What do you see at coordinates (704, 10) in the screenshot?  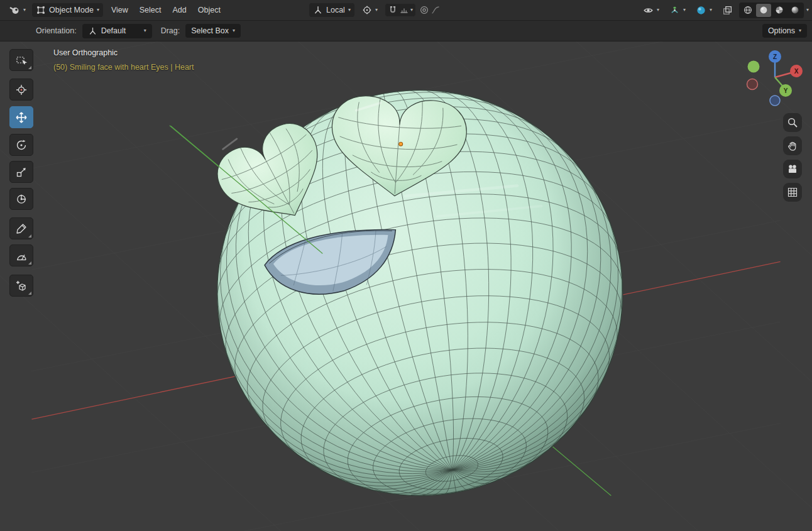 I see `overlays-toggle-dropdown: ▾` at bounding box center [704, 10].